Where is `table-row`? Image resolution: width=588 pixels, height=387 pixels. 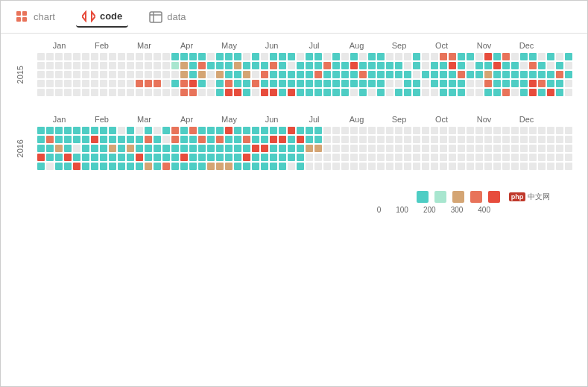
table-row is located at coordinates (305, 157).